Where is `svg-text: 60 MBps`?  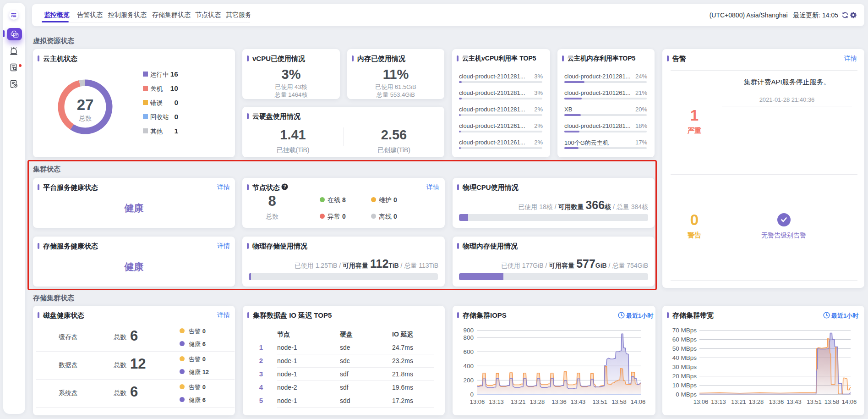 svg-text: 60 MBps is located at coordinates (685, 339).